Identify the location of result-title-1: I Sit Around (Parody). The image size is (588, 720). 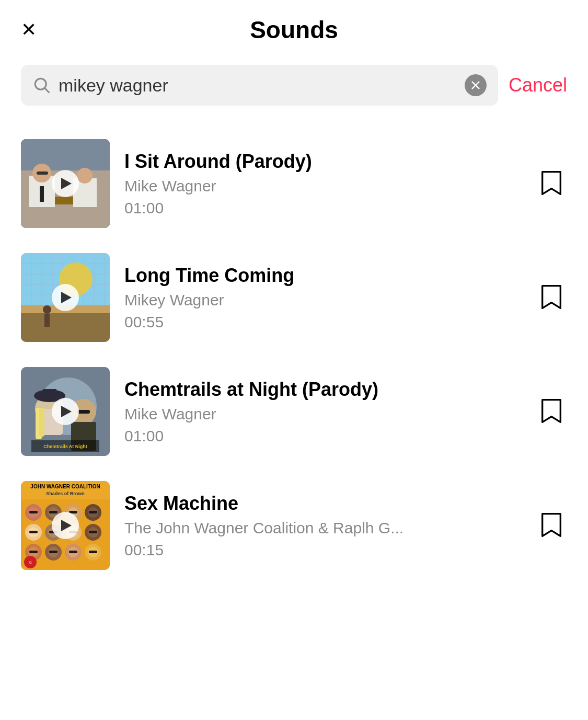
(323, 161).